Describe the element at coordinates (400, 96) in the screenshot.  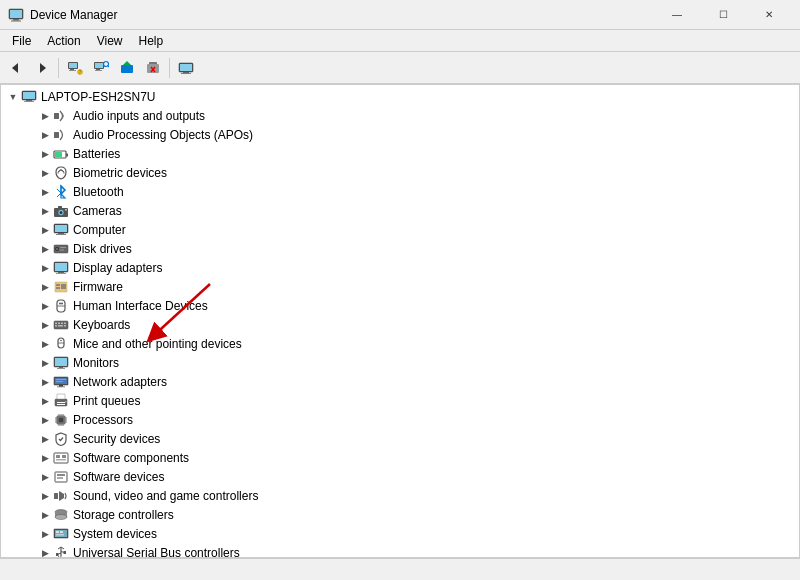
I see `tree-root-item: ▼ LAPTOP-ESH2SN7U` at that location.